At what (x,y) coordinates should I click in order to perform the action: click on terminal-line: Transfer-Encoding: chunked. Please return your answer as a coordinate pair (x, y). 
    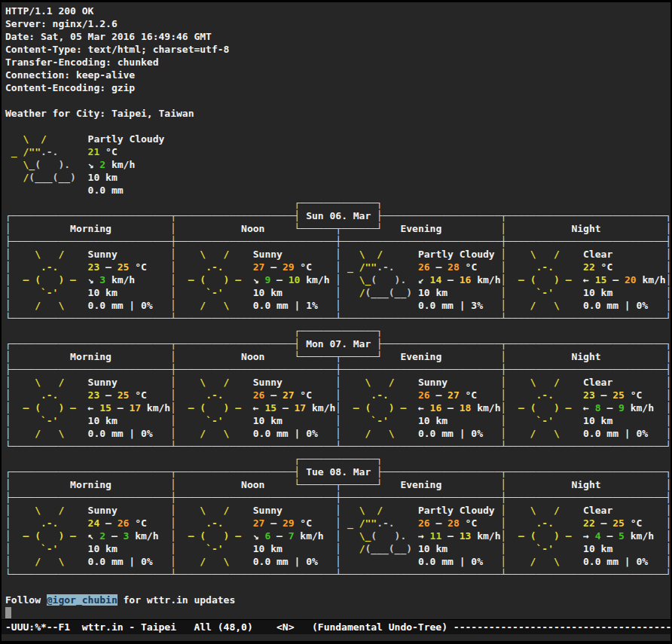
    Looking at the image, I should click on (338, 62).